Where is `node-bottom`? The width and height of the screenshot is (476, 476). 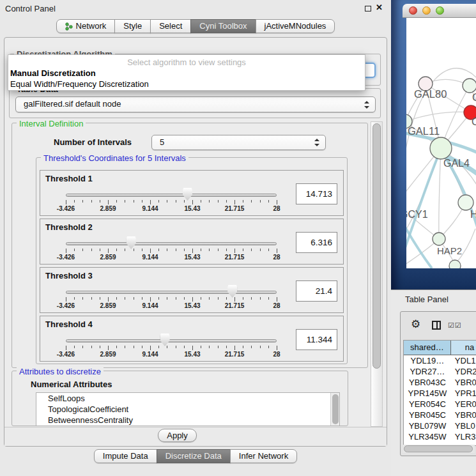
node-bottom is located at coordinates (455, 265).